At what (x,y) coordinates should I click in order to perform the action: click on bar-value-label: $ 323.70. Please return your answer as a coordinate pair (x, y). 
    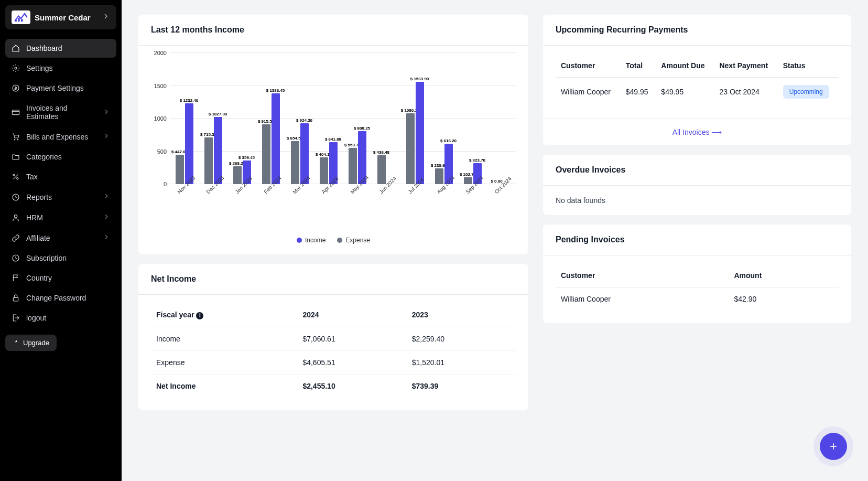
    Looking at the image, I should click on (477, 161).